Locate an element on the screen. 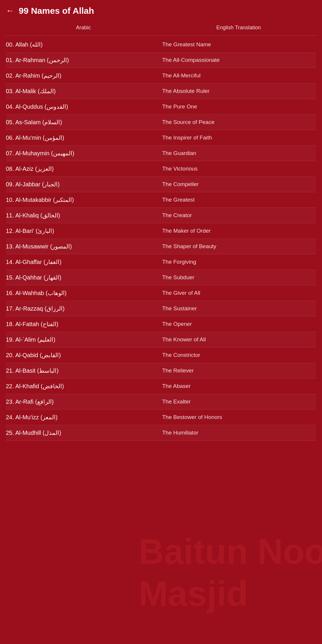 Image resolution: width=322 pixels, height=644 pixels. name-english: The Giver of All is located at coordinates (238, 293).